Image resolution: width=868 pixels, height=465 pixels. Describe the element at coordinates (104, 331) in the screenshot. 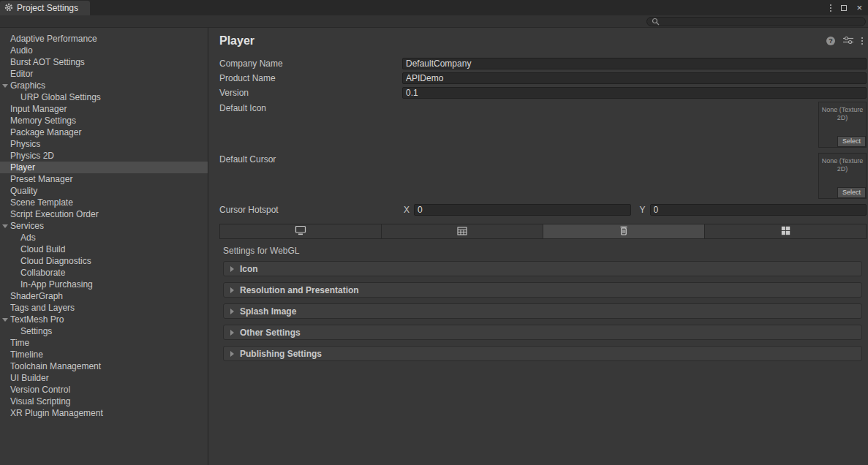

I see `sidebar-item-settings: Settings` at that location.